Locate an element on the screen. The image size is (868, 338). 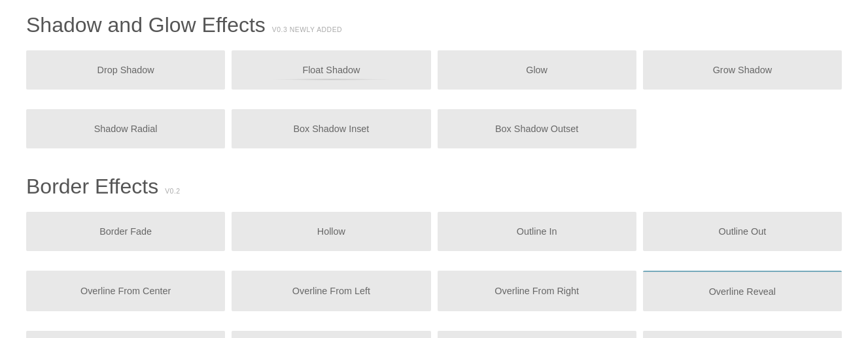
drop-shadow-button: Drop Shadow is located at coordinates (126, 70).